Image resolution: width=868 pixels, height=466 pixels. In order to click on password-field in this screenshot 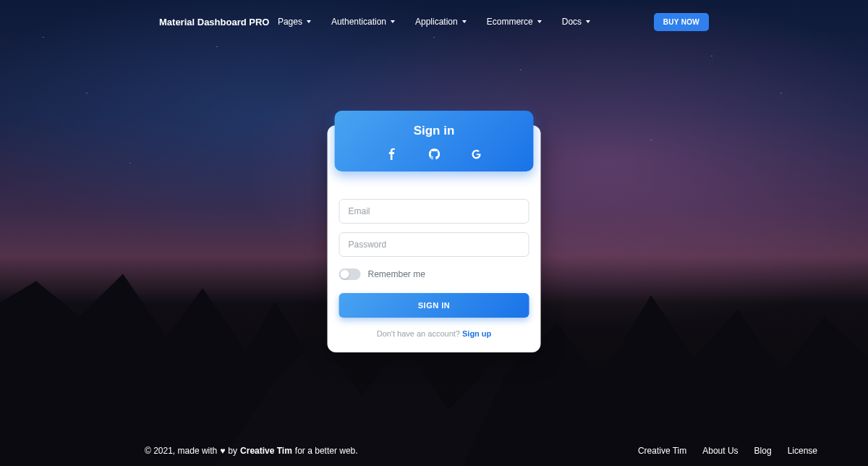, I will do `click(434, 245)`.